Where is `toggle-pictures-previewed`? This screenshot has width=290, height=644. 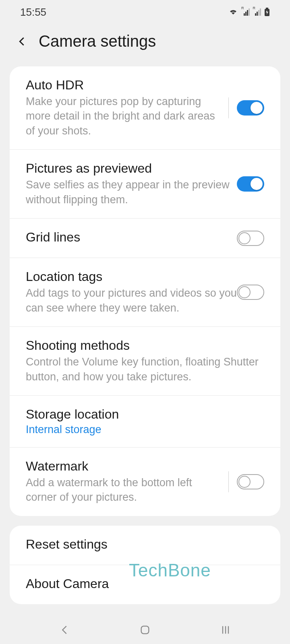
toggle-pictures-previewed is located at coordinates (251, 184).